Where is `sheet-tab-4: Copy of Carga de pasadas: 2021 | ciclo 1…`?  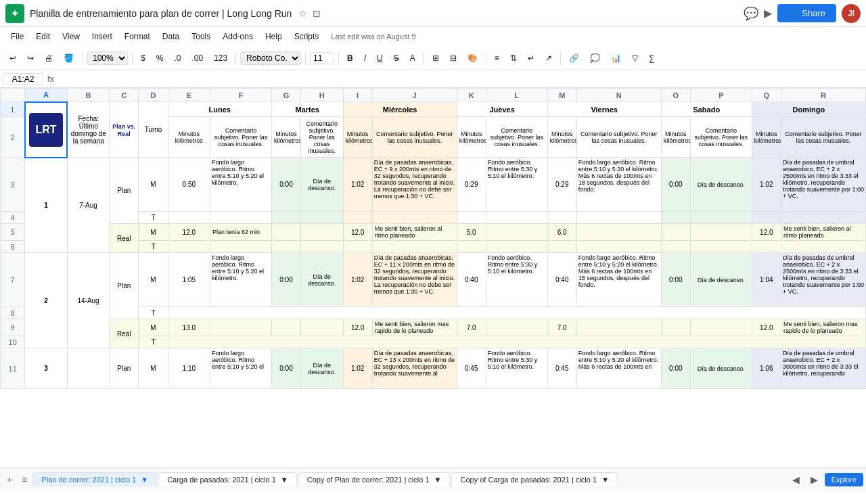 sheet-tab-4: Copy of Carga de pasadas: 2021 | ciclo 1… is located at coordinates (534, 479).